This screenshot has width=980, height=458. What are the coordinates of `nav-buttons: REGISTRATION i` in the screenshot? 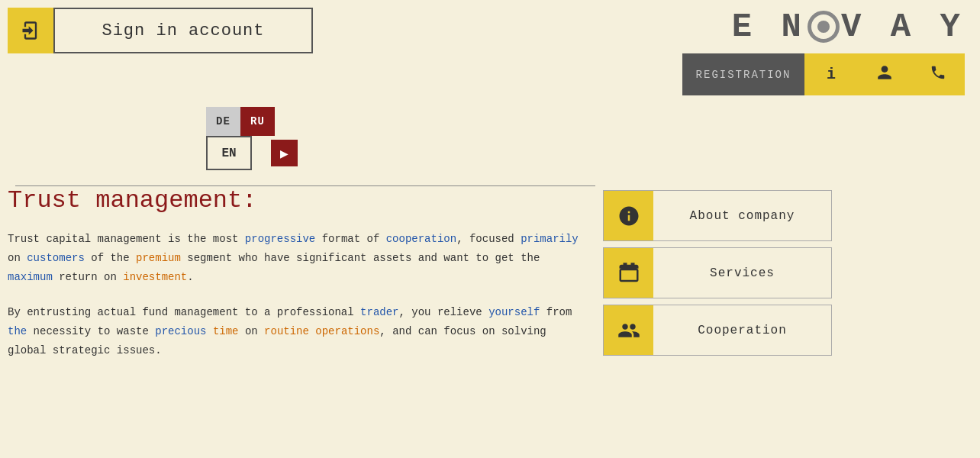 It's located at (824, 75).